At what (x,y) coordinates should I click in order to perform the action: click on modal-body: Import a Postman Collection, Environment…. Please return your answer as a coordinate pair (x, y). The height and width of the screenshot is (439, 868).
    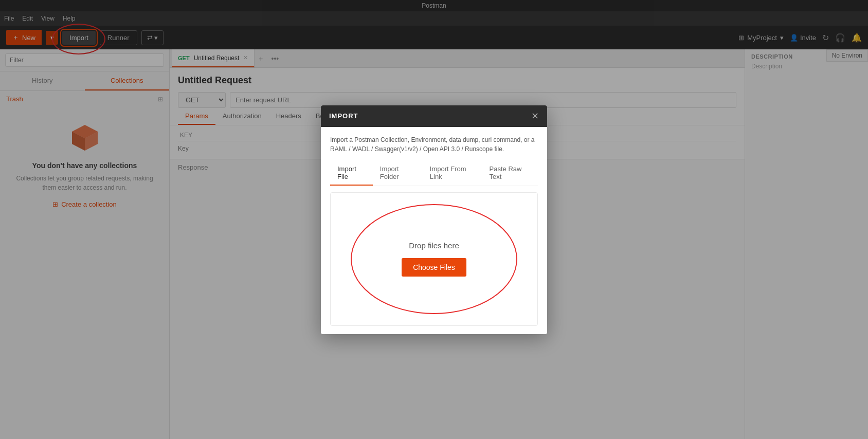
    Looking at the image, I should click on (434, 230).